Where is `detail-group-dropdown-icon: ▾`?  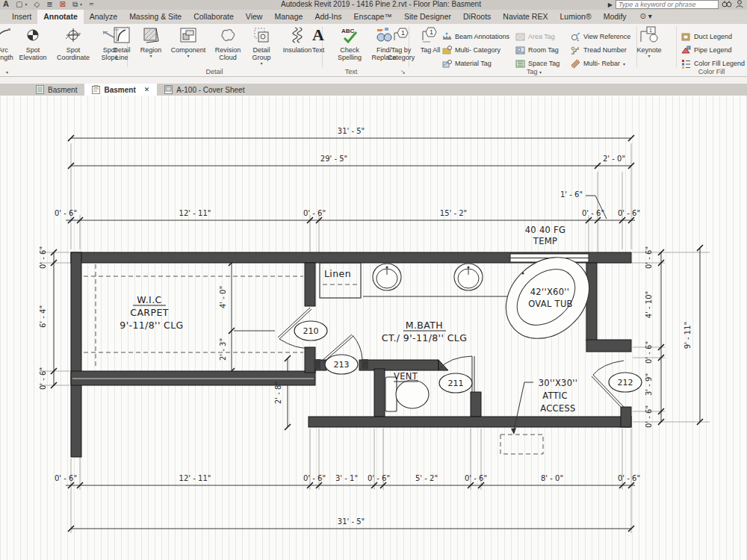 detail-group-dropdown-icon: ▾ is located at coordinates (261, 63).